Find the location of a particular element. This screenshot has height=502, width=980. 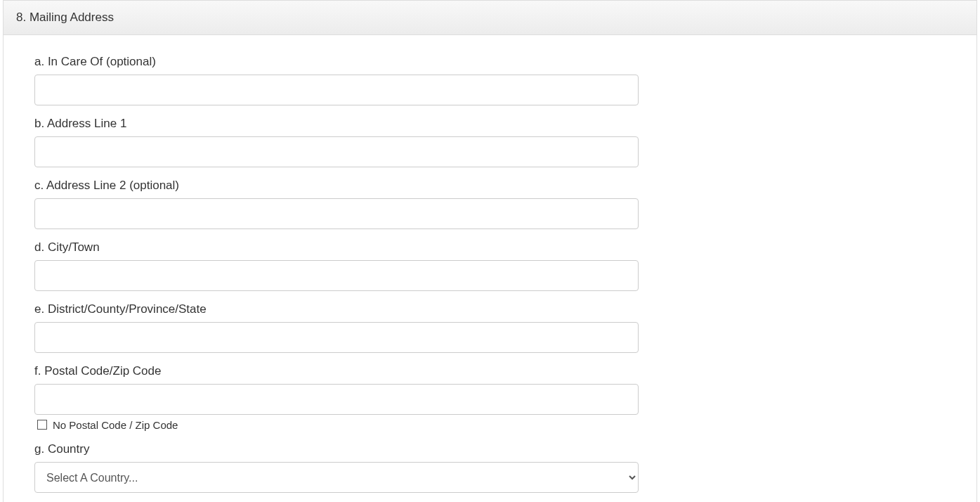

city-town-input is located at coordinates (337, 276).